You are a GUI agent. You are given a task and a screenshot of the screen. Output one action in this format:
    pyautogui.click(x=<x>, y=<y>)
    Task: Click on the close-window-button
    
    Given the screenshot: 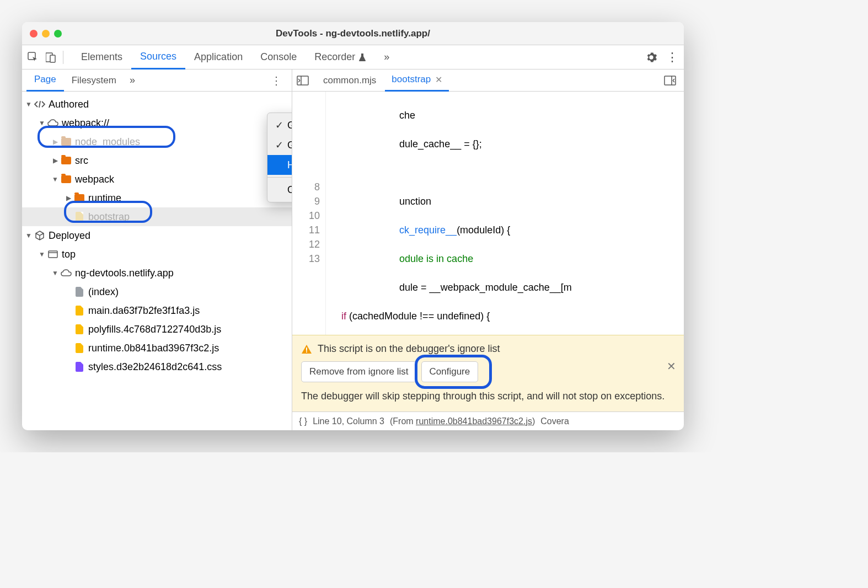 What is the action you would take?
    pyautogui.click(x=34, y=34)
    